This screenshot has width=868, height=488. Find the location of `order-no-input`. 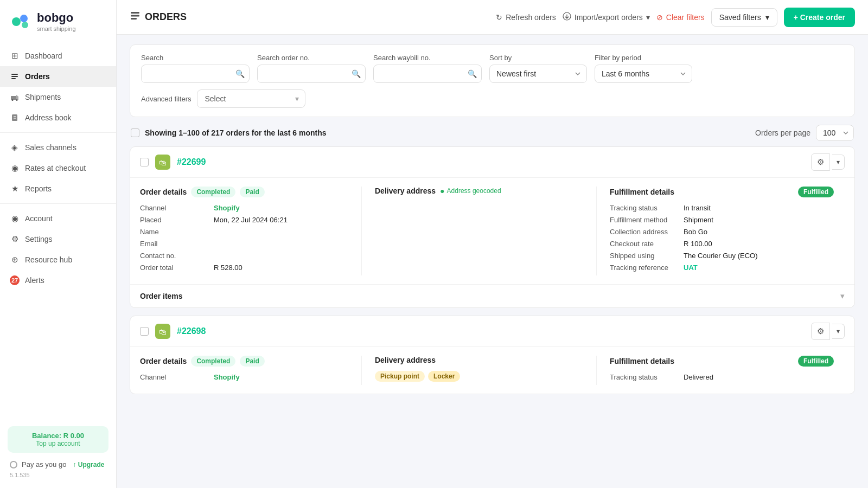

order-no-input is located at coordinates (311, 74).